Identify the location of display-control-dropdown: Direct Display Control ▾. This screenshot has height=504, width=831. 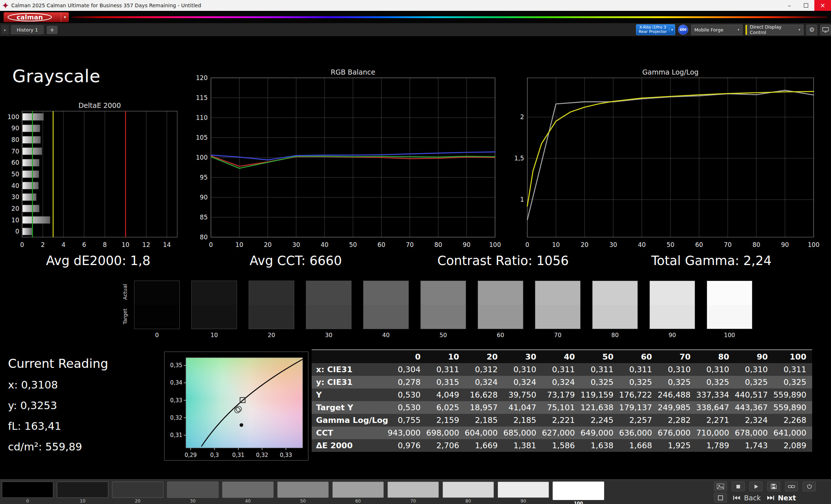
(774, 30).